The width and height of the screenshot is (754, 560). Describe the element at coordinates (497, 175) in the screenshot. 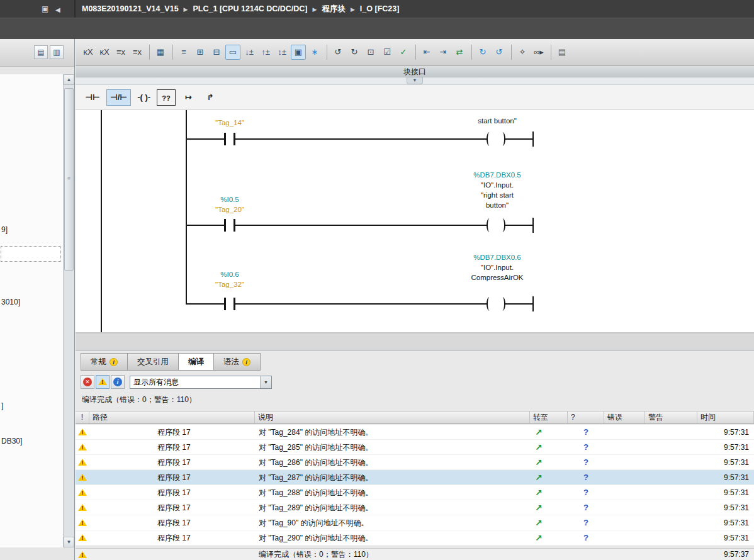

I see `coil-address-label: %DB7.DBX0.5` at that location.